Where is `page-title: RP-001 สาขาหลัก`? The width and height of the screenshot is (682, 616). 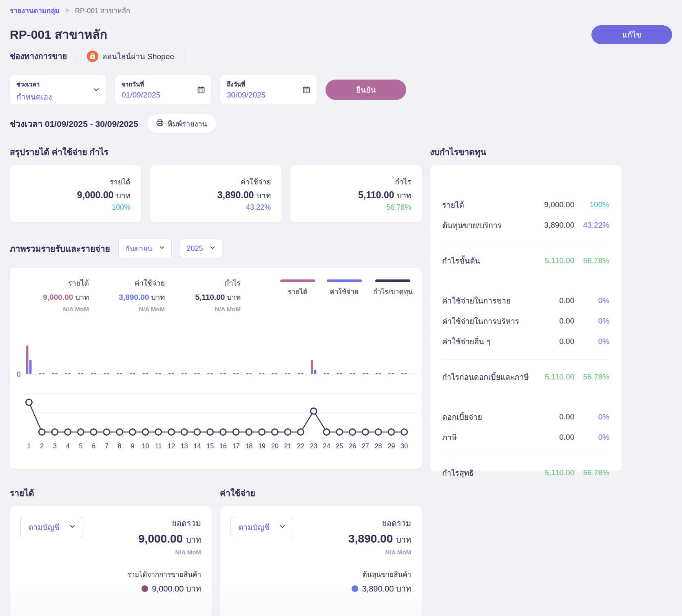 page-title: RP-001 สาขาหลัก is located at coordinates (59, 34).